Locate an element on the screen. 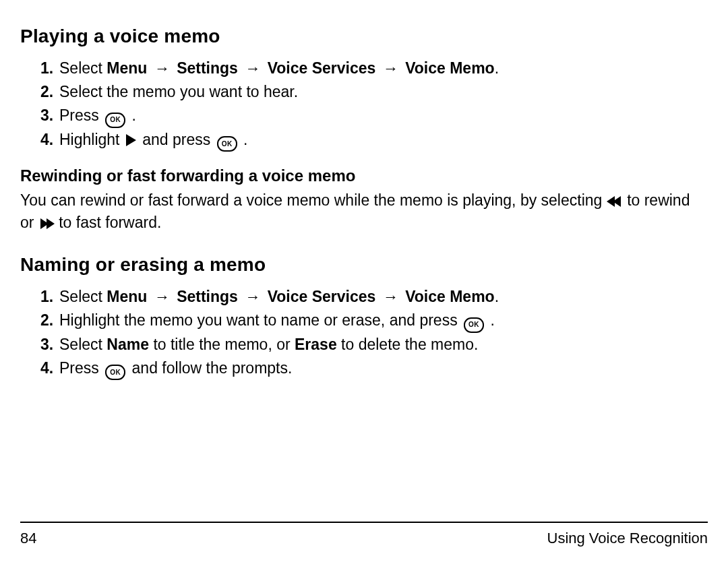 The height and width of the screenshot is (562, 728). text: You can rewind or fast forward a voice m… is located at coordinates (313, 200).